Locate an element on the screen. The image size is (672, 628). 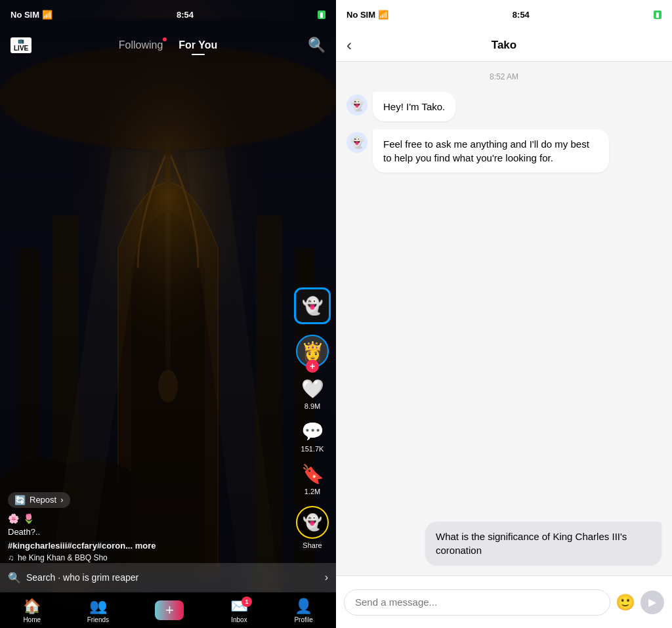
tako-message-1: 👻 Hey! I'm Tako. is located at coordinates (504, 106).